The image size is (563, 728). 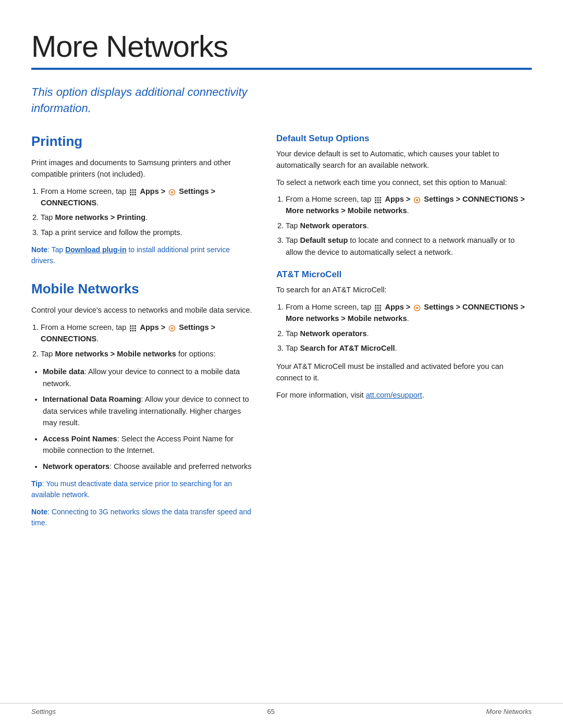 I want to click on bullet-mobile-data: Mobile data: Allow your device to connec…, so click(x=149, y=377).